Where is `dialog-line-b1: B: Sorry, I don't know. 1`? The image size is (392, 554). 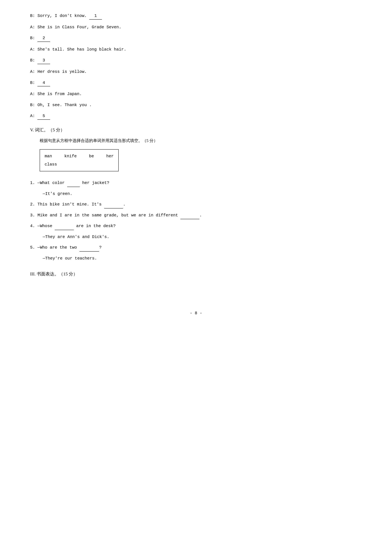 dialog-line-b1: B: Sorry, I don't know. 1 is located at coordinates (196, 16).